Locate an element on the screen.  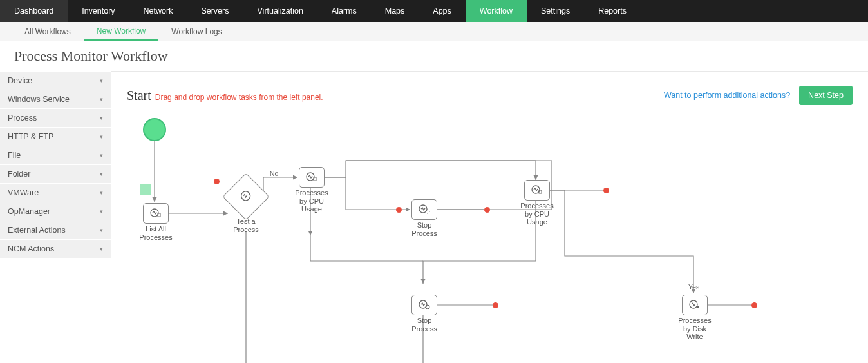
top-nav-maps: Maps is located at coordinates (395, 11).